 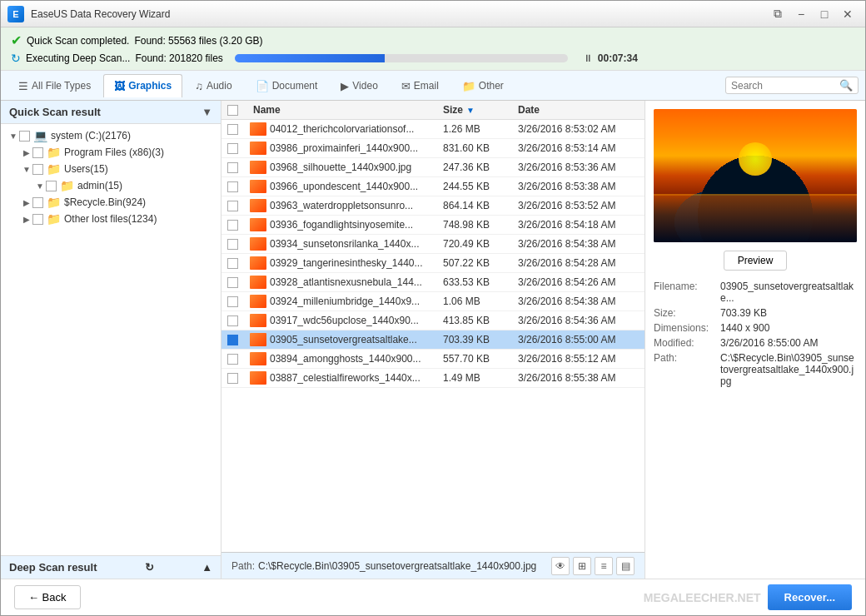 What do you see at coordinates (433, 86) in the screenshot?
I see `tab-bar: ☰ All File Types 🖼 Graphics ♫ Audio 📄 Do…` at bounding box center [433, 86].